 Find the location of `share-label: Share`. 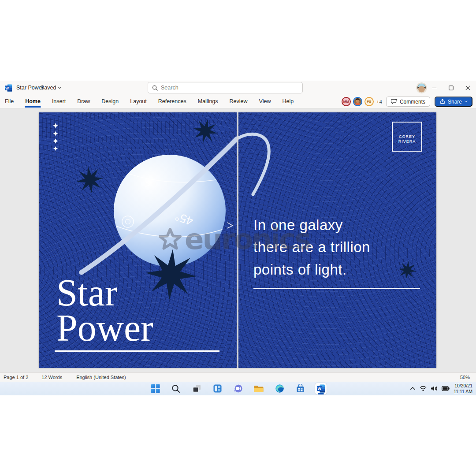

share-label: Share is located at coordinates (455, 102).